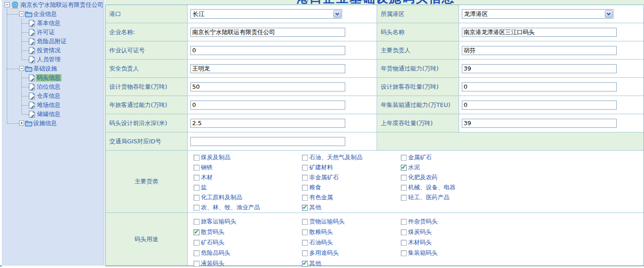 Image resolution: width=644 pixels, height=268 pixels. What do you see at coordinates (53, 60) in the screenshot?
I see `tree-leaf-item: 人员管理` at bounding box center [53, 60].